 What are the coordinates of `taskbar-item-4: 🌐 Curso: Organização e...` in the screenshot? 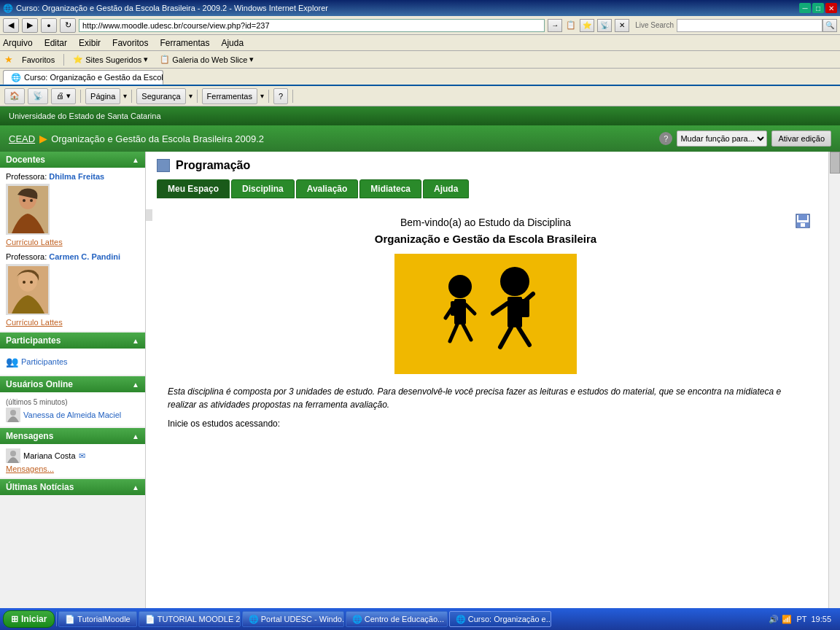 It's located at (500, 619).